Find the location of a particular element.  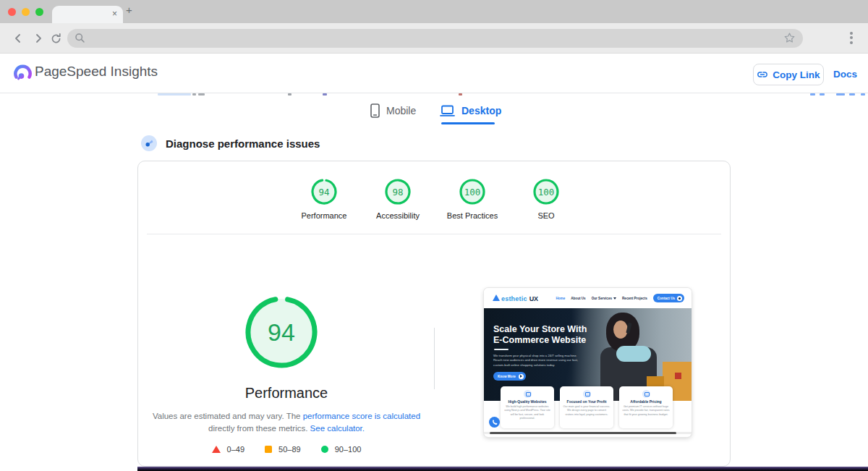

tab-desktop-label: Desktop is located at coordinates (482, 111).